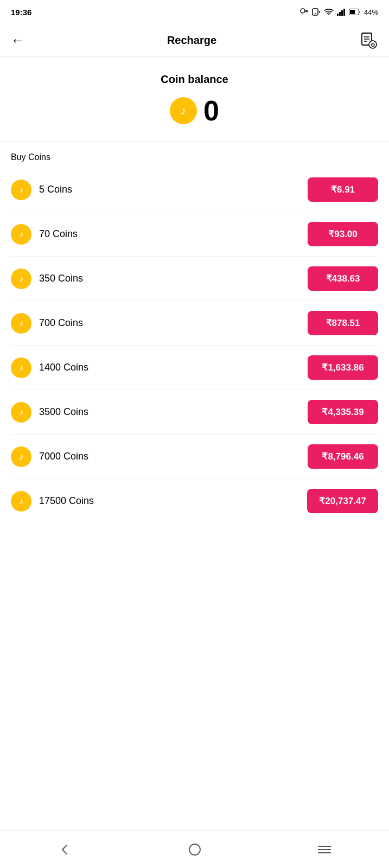  What do you see at coordinates (212, 111) in the screenshot?
I see `coin-balance-number: 0` at bounding box center [212, 111].